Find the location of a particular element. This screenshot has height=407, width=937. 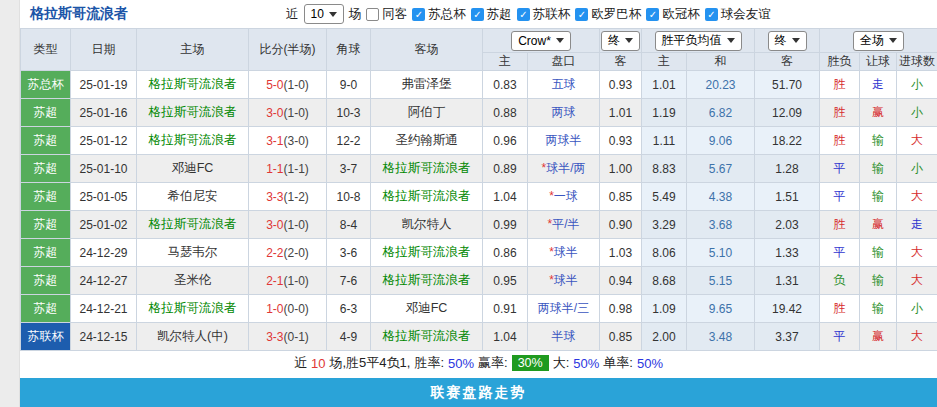

team-title: 格拉斯哥流浪者 is located at coordinates (79, 14).